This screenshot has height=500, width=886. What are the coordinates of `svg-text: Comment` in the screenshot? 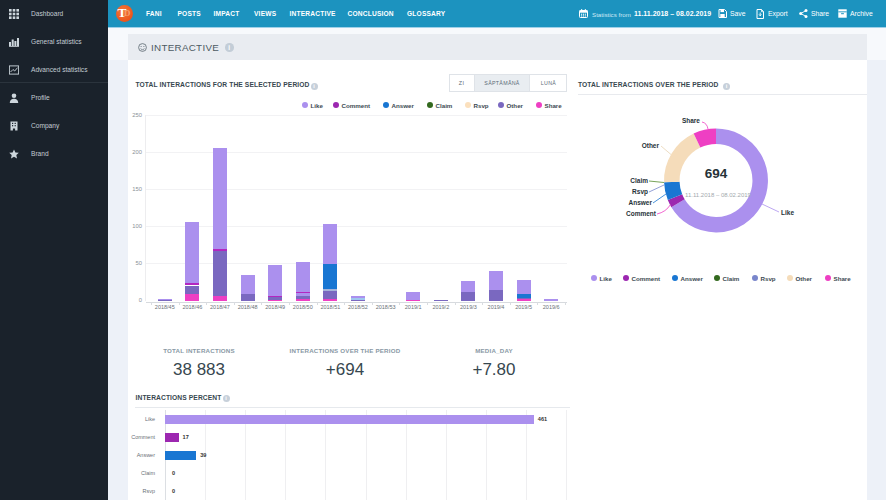 It's located at (642, 214).